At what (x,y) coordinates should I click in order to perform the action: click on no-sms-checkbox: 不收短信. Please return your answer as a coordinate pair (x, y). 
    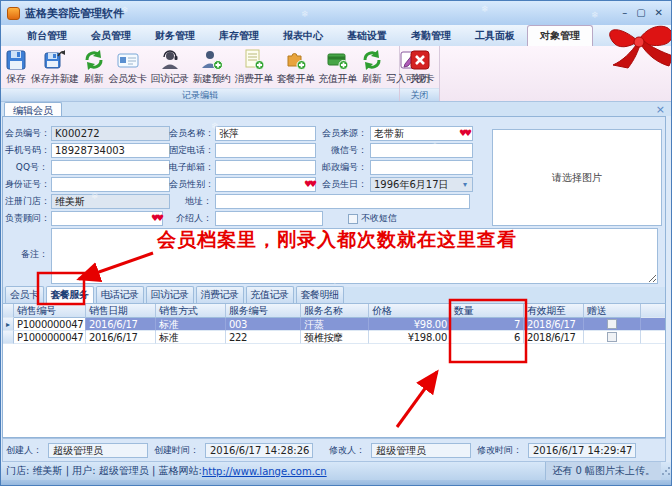
    Looking at the image, I should click on (372, 218).